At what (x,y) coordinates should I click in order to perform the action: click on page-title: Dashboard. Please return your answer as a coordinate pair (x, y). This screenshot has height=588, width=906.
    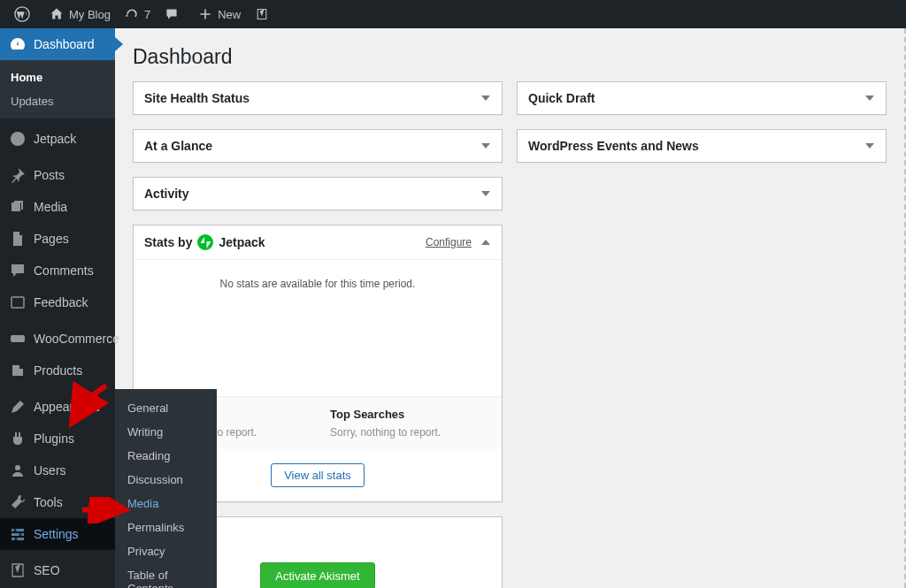
    Looking at the image, I should click on (510, 55).